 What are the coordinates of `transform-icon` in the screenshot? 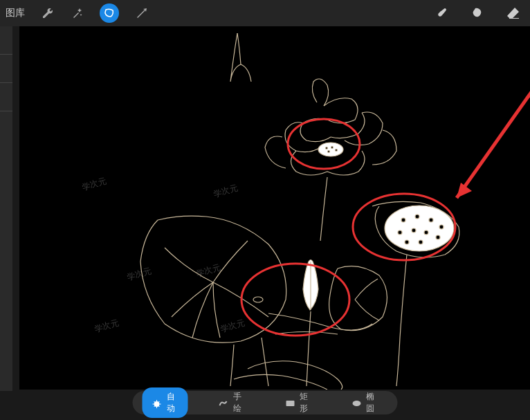 It's located at (141, 13).